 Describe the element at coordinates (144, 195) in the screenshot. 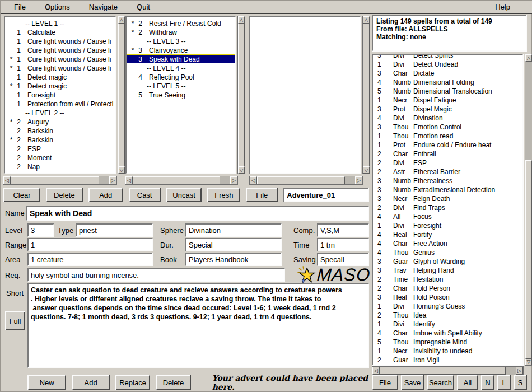

I see `toolbar-button-cast: Cast` at that location.